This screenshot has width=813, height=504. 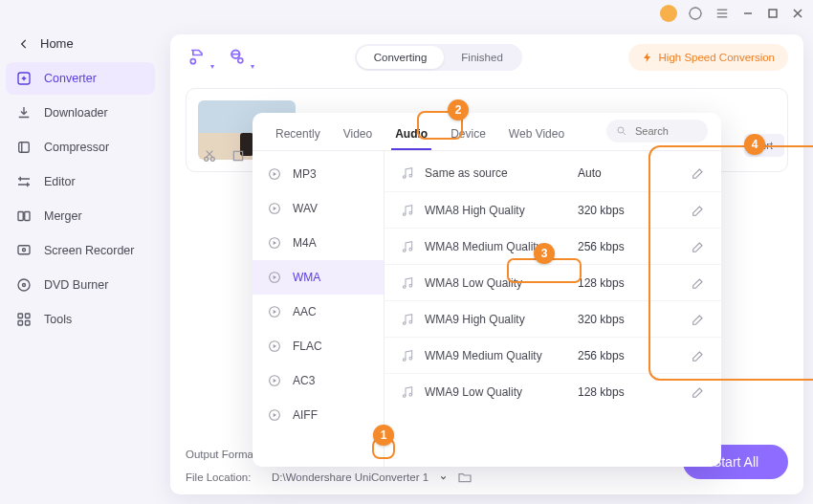 I want to click on sidebar-item-label: Editor, so click(x=59, y=182).